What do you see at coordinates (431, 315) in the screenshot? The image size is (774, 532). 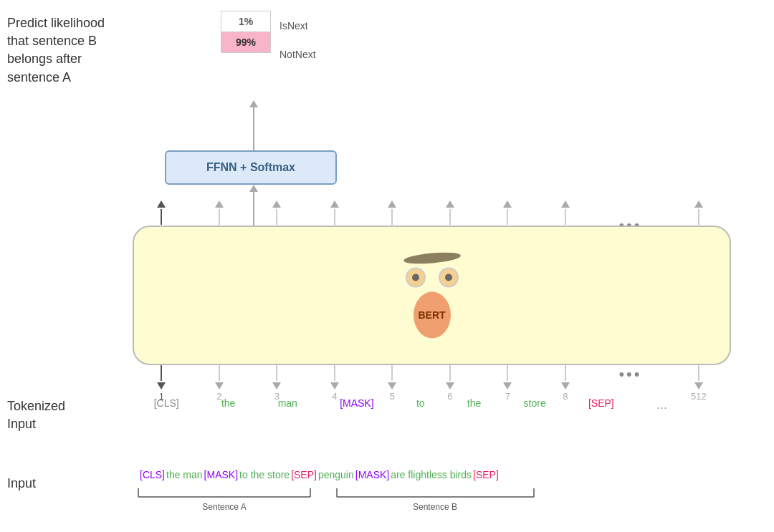 I see `bert-label: BERT` at bounding box center [431, 315].